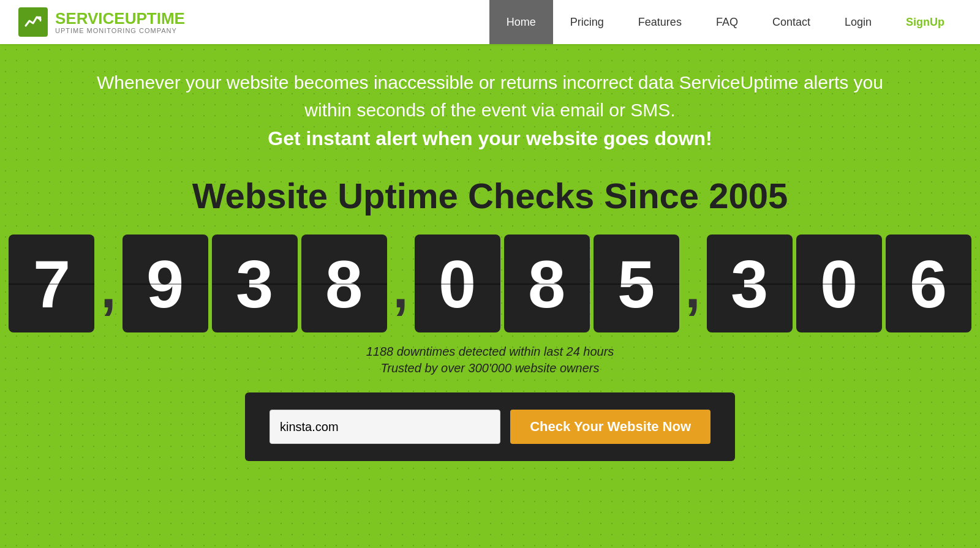 This screenshot has height=548, width=980. Describe the element at coordinates (120, 31) in the screenshot. I see `logo-tagline: UPTIME MONITORING COMPANY` at that location.